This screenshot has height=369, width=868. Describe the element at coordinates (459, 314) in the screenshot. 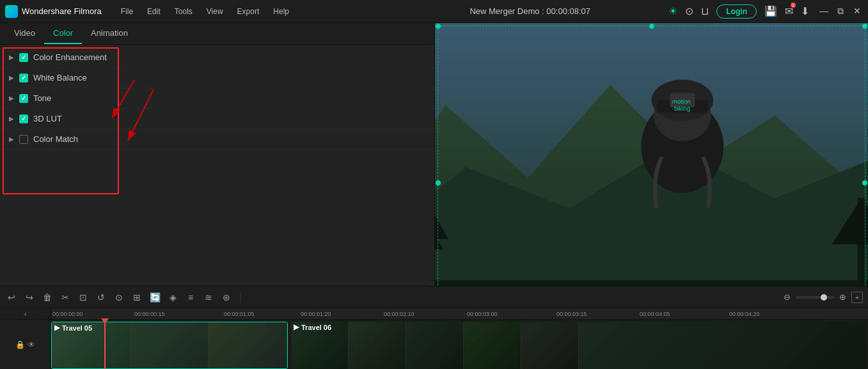

I see `timeline-ruler: 00:00:00:00 00:00:00:15 00:00:01:05 00:0…` at that location.